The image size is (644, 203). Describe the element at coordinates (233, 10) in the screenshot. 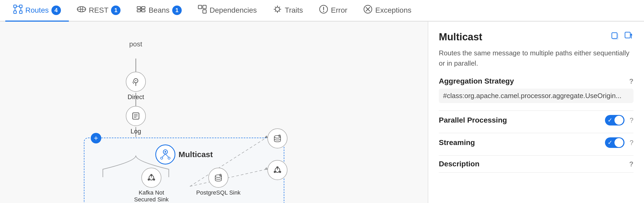

I see `tab-dependencies-label: Dependencies` at that location.